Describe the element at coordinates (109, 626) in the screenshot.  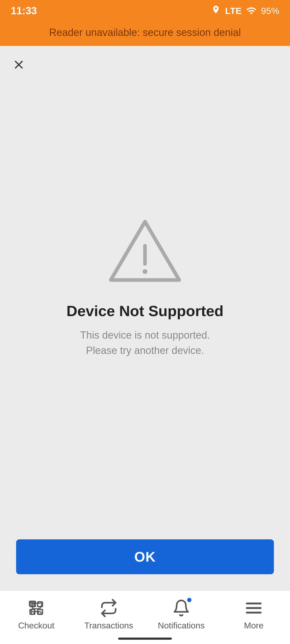
I see `transactions-label: Transactions` at that location.